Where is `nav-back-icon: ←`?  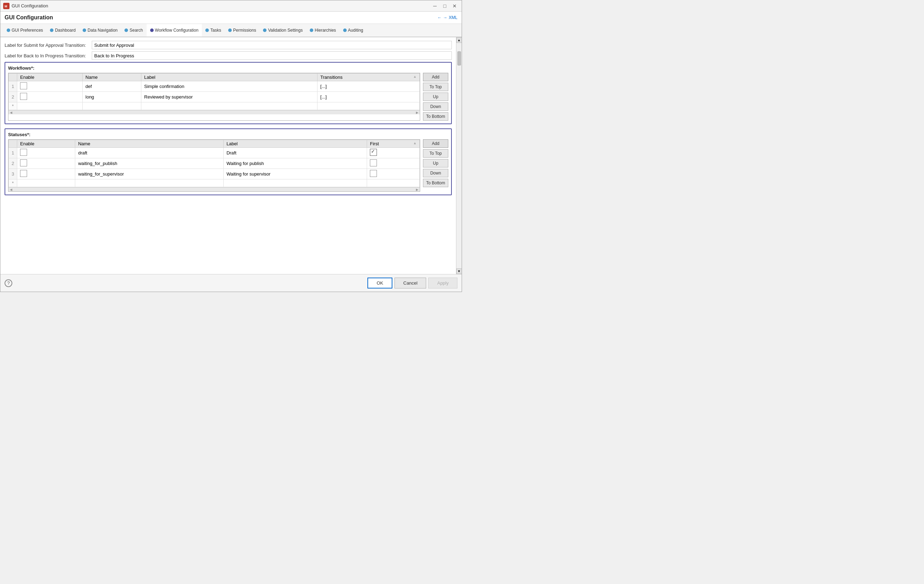 nav-back-icon: ← is located at coordinates (440, 18).